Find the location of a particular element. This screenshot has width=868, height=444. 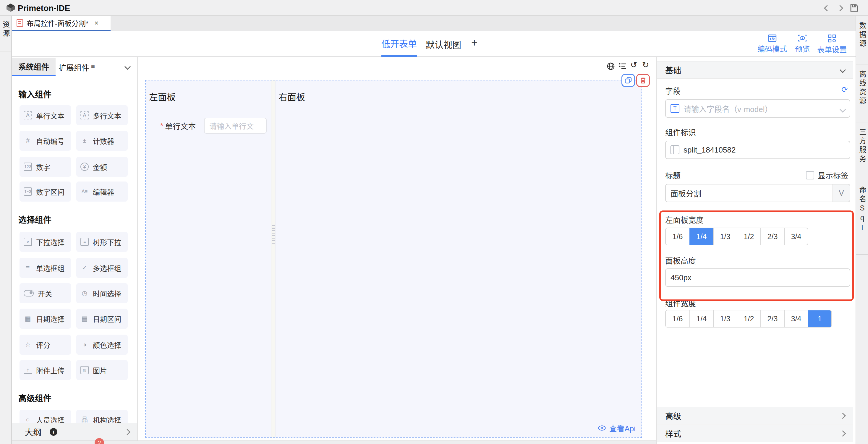

component-item-checkbox-group: ✓多选框组 is located at coordinates (102, 268).